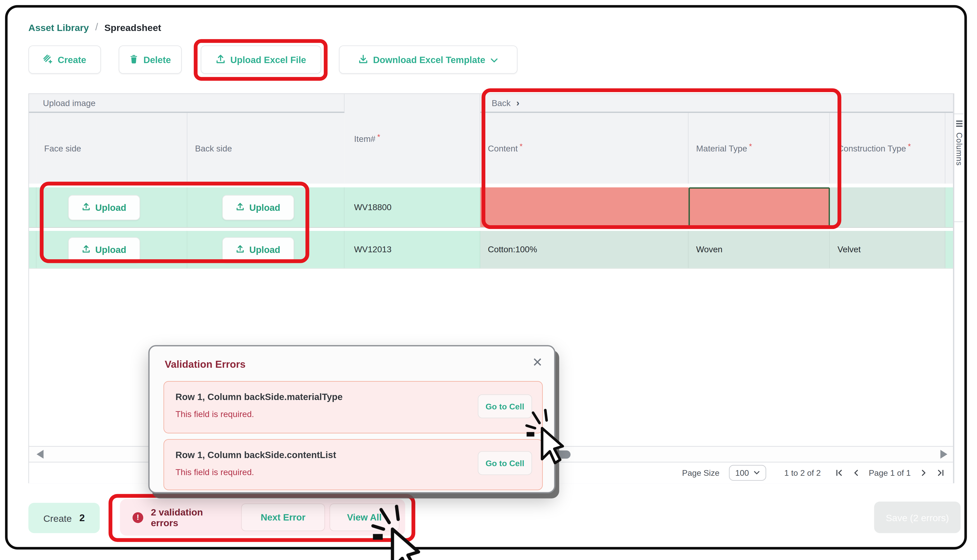 The image size is (977, 560). I want to click on item-number-cell: WV12013, so click(412, 249).